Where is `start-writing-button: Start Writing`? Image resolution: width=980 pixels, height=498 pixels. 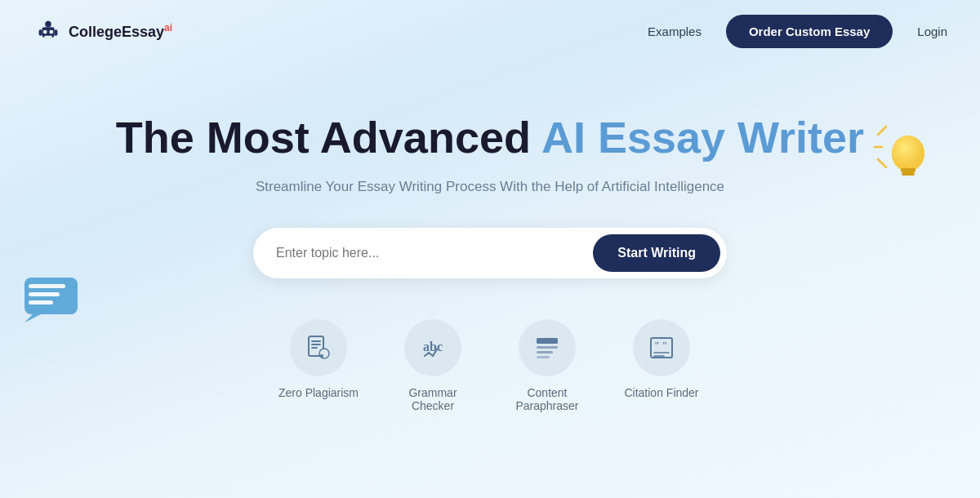 start-writing-button: Start Writing is located at coordinates (657, 253).